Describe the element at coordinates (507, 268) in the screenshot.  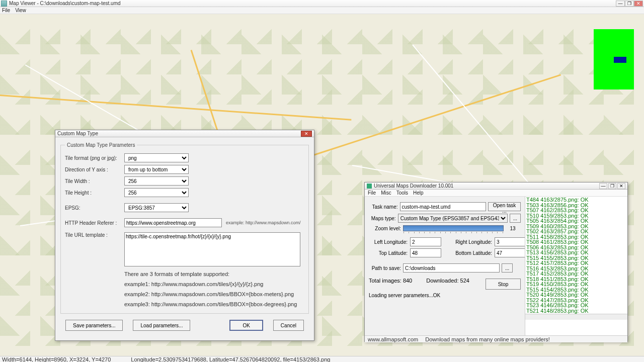
I see `path-browse-button: ...` at that location.